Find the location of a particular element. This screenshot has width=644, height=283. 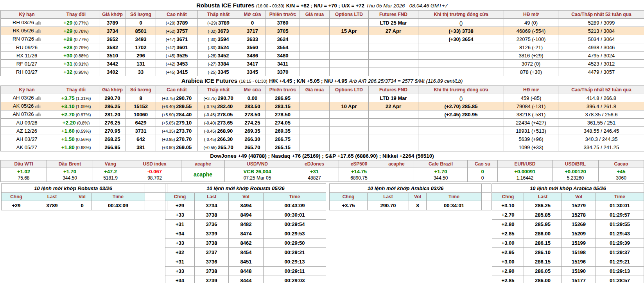

cell-52w-high-low: 5289 / 3099 is located at coordinates (601, 23).